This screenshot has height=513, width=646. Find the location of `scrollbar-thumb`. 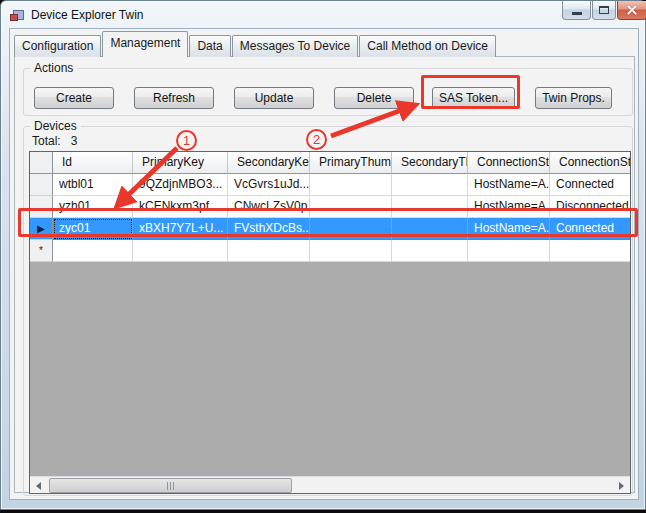

scrollbar-thumb is located at coordinates (170, 486).